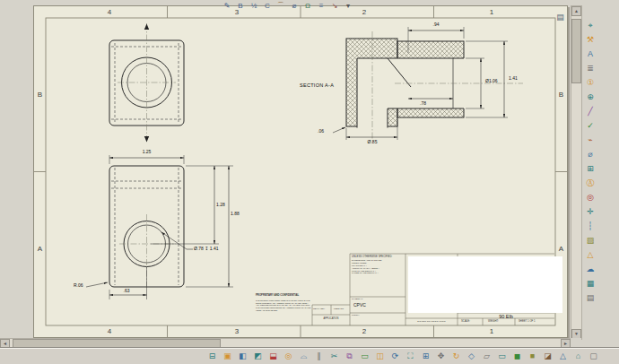 The width and height of the screenshot is (619, 364). What do you see at coordinates (517, 357) in the screenshot?
I see `shaded-with-edges-icon: ◼` at bounding box center [517, 357].